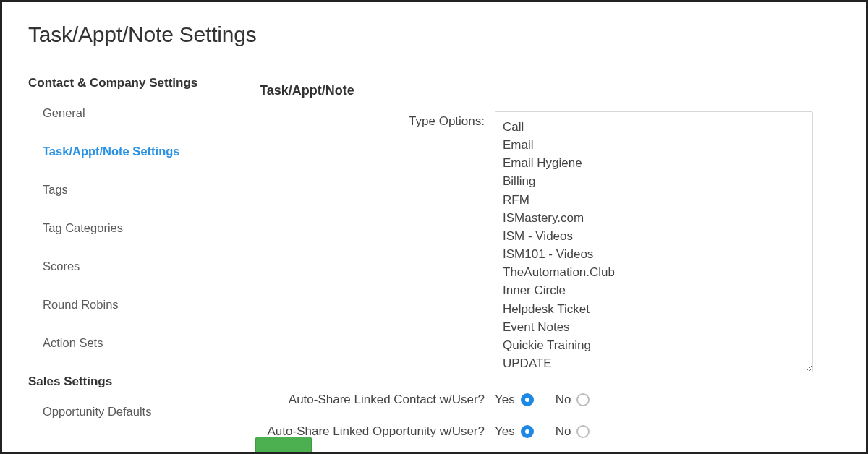  What do you see at coordinates (573, 432) in the screenshot?
I see `autoshare-opportunity-no: No` at bounding box center [573, 432].